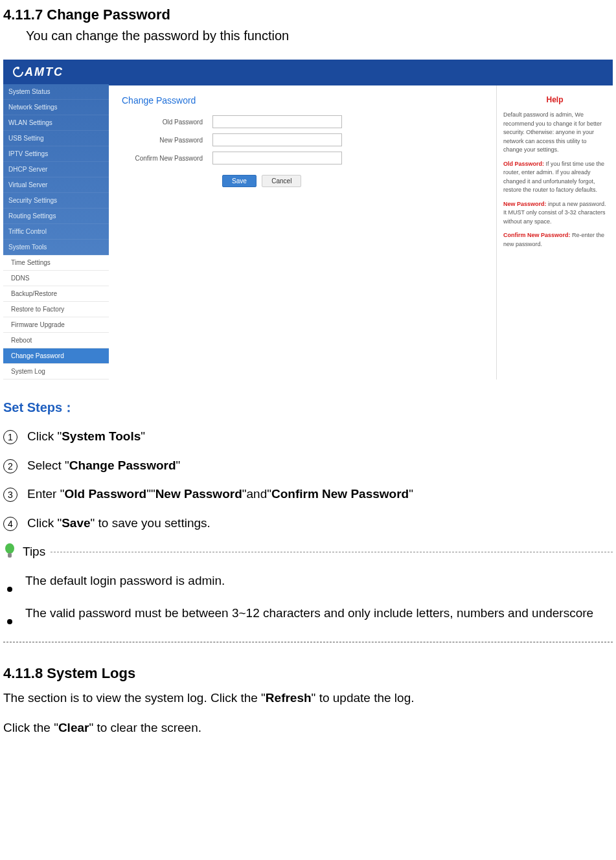  What do you see at coordinates (308, 523) in the screenshot?
I see `step-4: 4 Click "Save" to save you settings.` at bounding box center [308, 523].